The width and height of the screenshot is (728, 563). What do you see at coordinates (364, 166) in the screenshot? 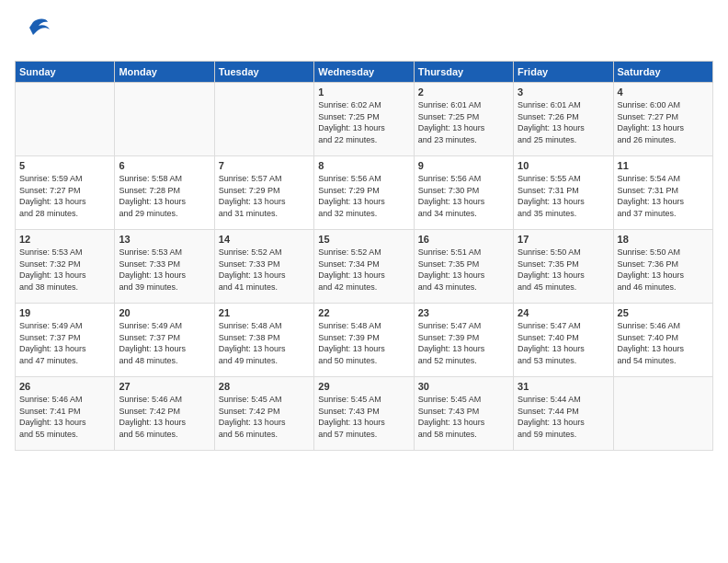
I see `day-number: 8` at bounding box center [364, 166].